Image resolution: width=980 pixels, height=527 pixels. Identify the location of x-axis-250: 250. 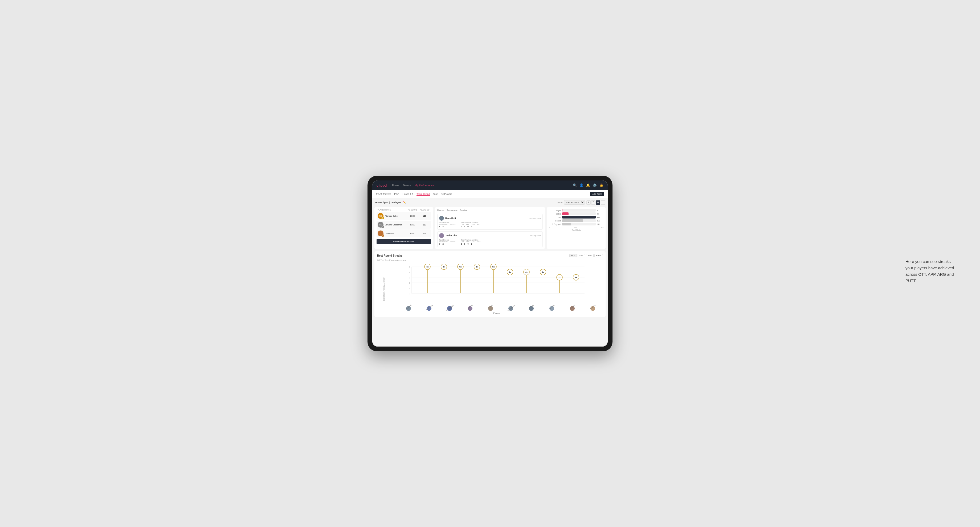
(575, 228).